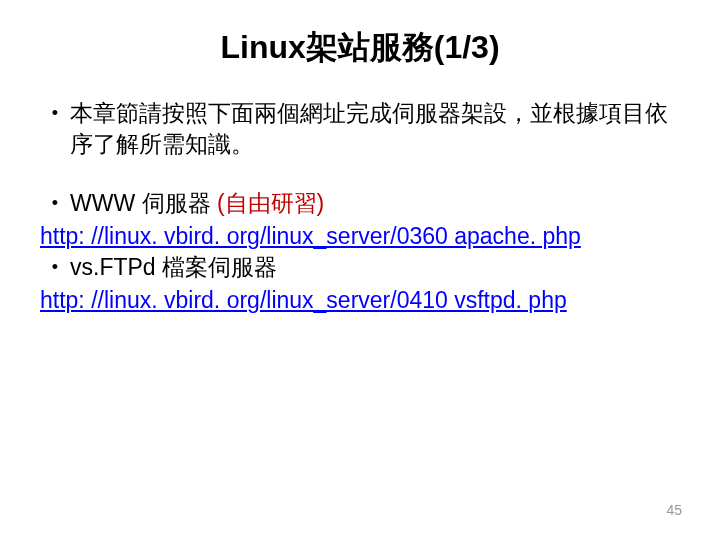  I want to click on intro-text: 本章節請按照下面兩個網址完成伺服器架設，並根據項目依序了解所需知識。, so click(375, 129).